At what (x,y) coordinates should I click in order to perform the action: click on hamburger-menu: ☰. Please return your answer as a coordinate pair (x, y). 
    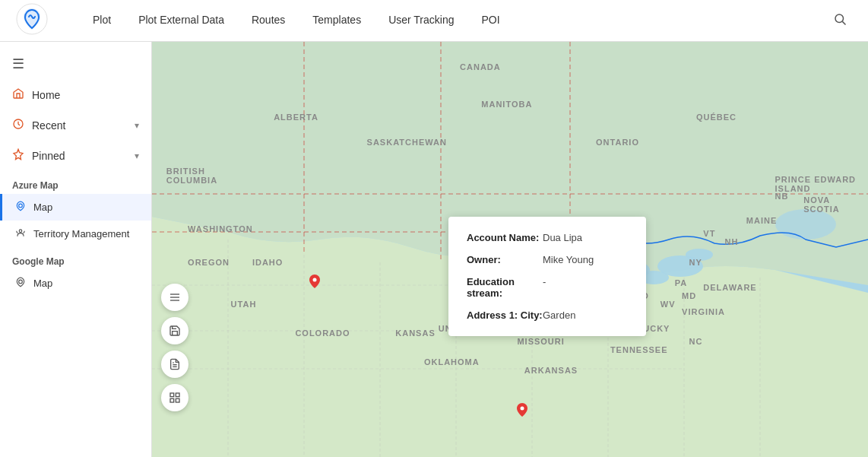
    Looking at the image, I should click on (76, 64).